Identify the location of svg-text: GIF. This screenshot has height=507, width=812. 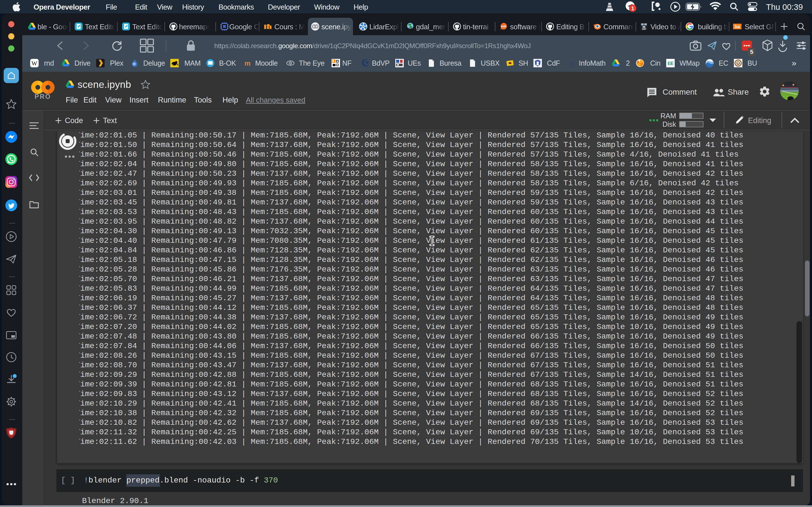
(644, 29).